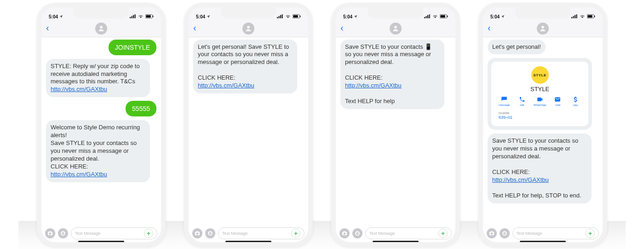 The image size is (644, 249). I want to click on message-text: Save STYLE to your contacts so you never…, so click(535, 156).